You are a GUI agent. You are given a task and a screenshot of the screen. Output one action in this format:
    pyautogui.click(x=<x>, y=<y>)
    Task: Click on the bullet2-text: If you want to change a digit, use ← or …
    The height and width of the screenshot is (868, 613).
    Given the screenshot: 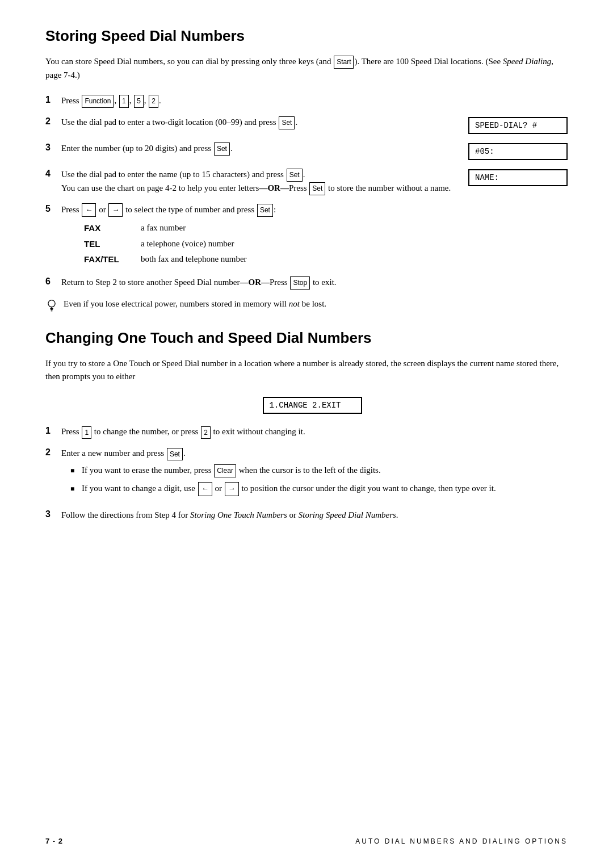 What is the action you would take?
    pyautogui.click(x=289, y=489)
    